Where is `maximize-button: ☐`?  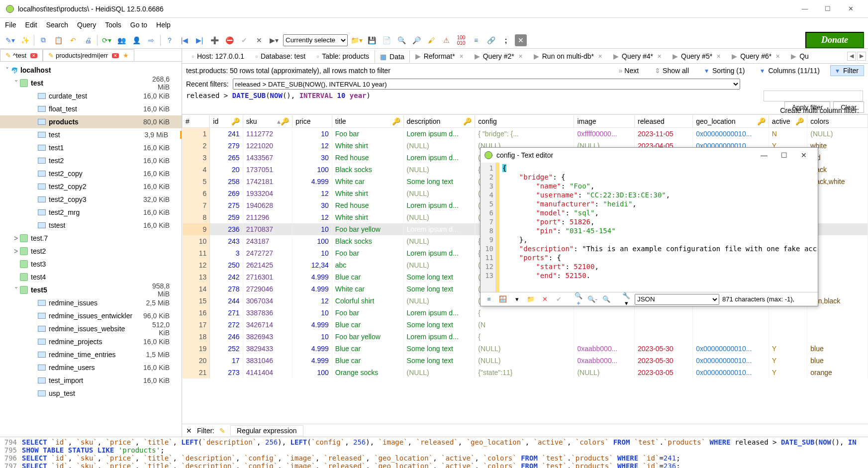 maximize-button: ☐ is located at coordinates (828, 9).